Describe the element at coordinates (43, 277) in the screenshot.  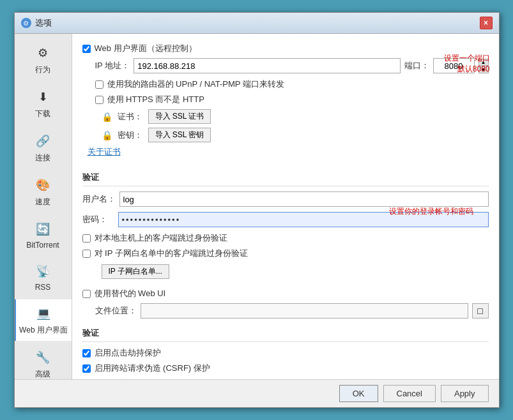
I see `sidebar-item-rss: 📡 RSS` at that location.